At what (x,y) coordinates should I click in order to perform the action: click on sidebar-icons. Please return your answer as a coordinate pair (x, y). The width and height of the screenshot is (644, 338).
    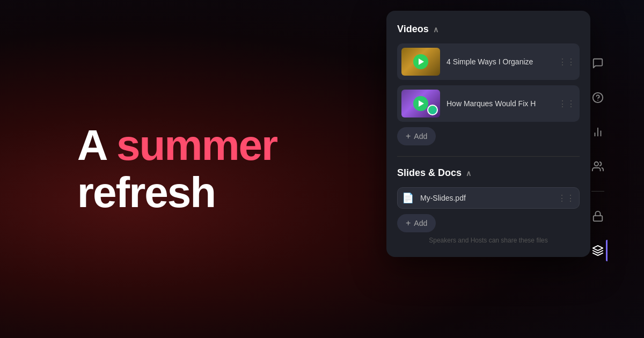
    Looking at the image, I should click on (598, 174).